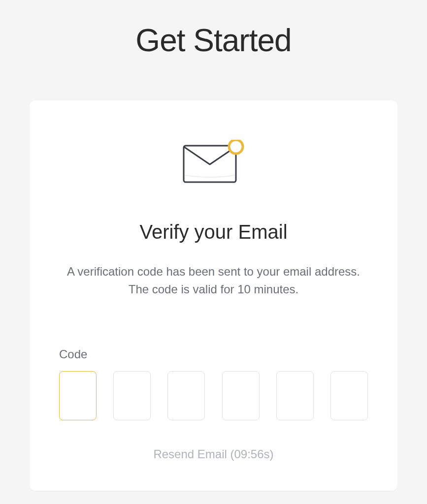 The width and height of the screenshot is (427, 504). I want to click on card-description: A verification code has been sent to you…, so click(214, 281).